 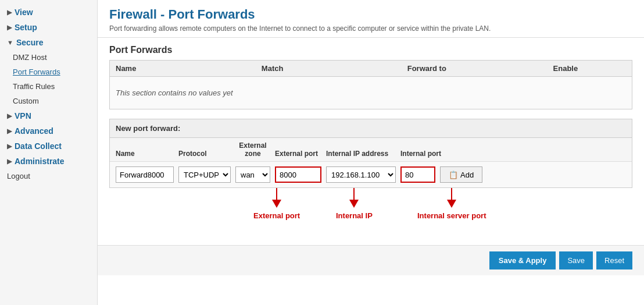 I want to click on page-description: Port forwarding allows remote computers …, so click(x=371, y=29).